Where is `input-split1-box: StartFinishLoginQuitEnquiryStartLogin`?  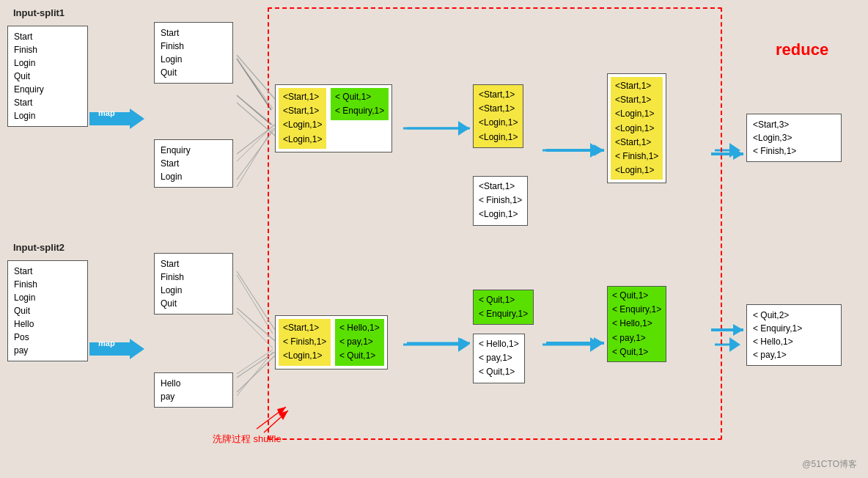
input-split1-box: StartFinishLoginQuitEnquiryStartLogin is located at coordinates (48, 76).